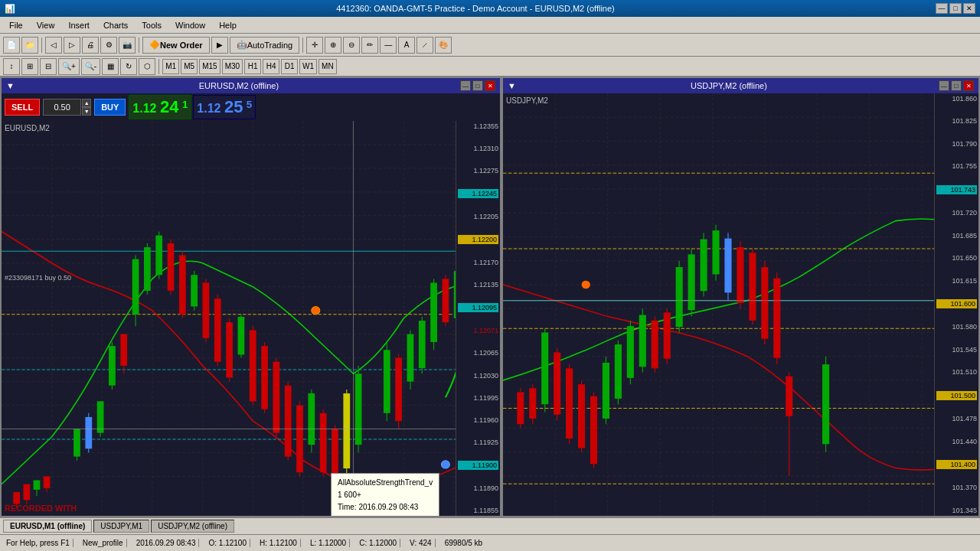 Image resolution: width=980 pixels, height=551 pixels. What do you see at coordinates (385, 483) in the screenshot?
I see `tooltip-indicator-name: AllAbsoluteStrengthTrend_v` at bounding box center [385, 483].